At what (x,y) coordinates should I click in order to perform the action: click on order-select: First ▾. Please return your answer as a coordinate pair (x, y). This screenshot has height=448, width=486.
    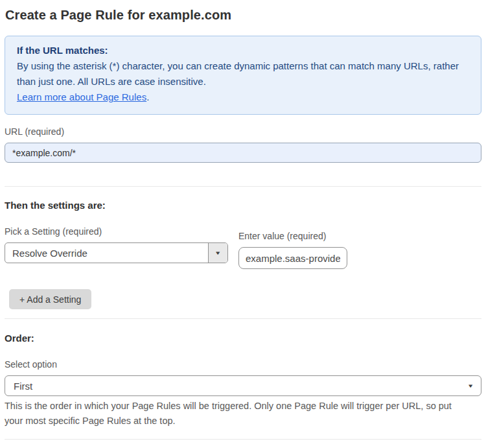
    Looking at the image, I should click on (243, 386).